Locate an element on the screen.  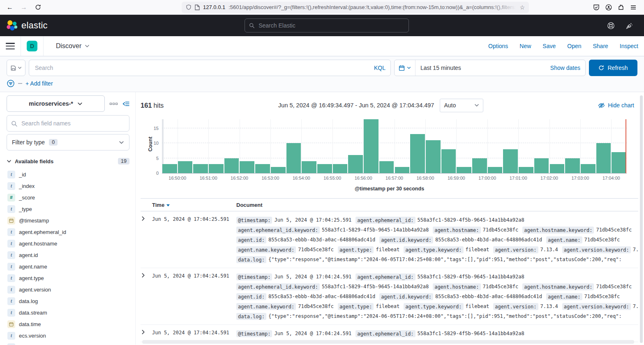
field-item-data.log: tdata.log is located at coordinates (68, 301).